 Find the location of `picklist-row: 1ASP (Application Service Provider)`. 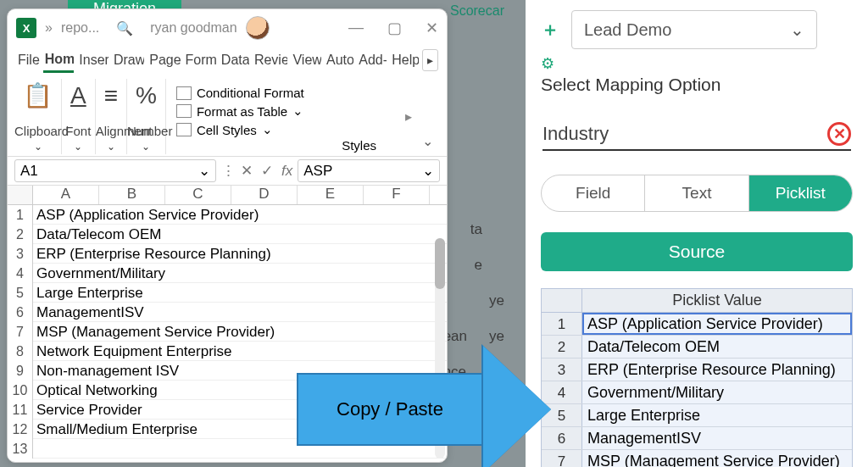

picklist-row: 1ASP (Application Service Provider) is located at coordinates (697, 324).